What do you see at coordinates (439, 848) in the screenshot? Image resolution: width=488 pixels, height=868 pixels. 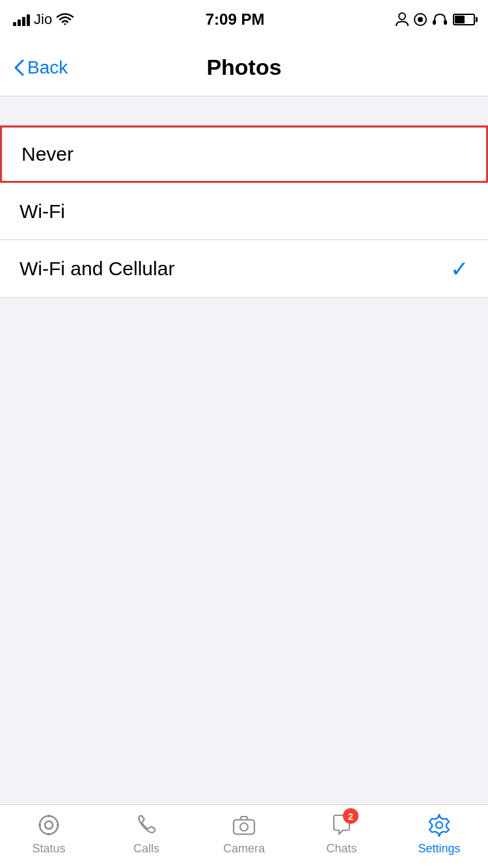 I see `settings-tab-label: Settings` at bounding box center [439, 848].